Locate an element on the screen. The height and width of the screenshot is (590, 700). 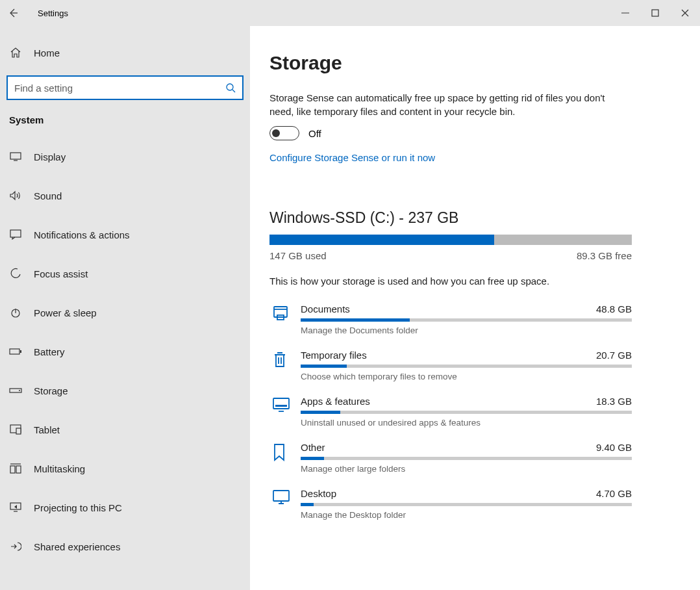
search-input is located at coordinates (125, 88).